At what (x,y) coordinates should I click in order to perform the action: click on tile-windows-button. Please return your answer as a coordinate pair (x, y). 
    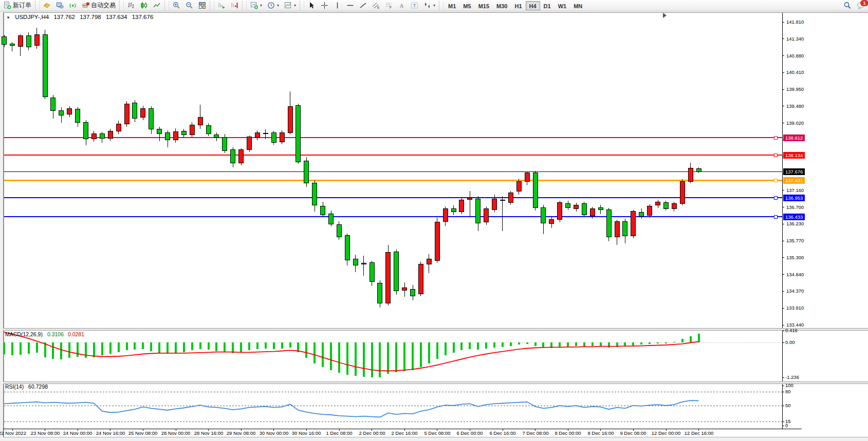
    Looking at the image, I should click on (202, 5).